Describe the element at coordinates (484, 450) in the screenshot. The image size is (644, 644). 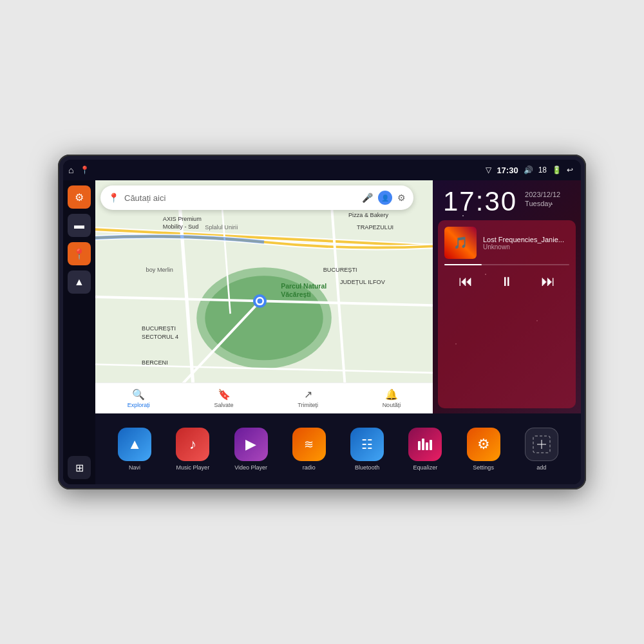
I see `settings-app: ⚙ Settings` at that location.